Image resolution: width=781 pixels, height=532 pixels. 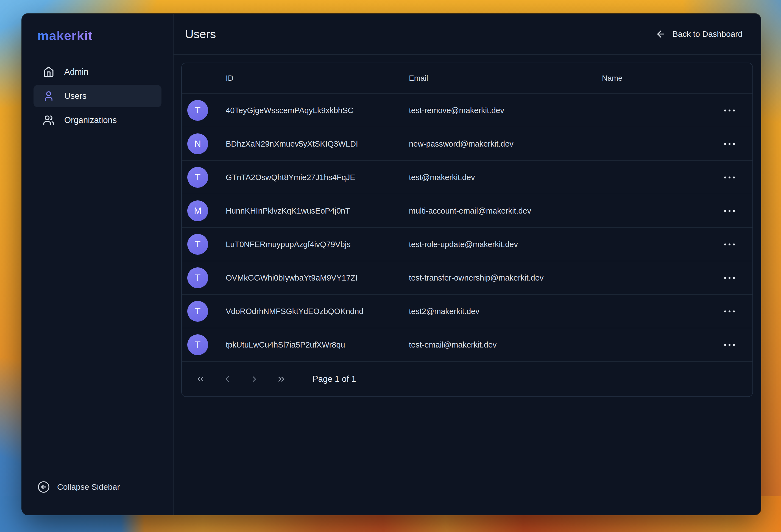 What do you see at coordinates (90, 120) in the screenshot?
I see `sidebar-item-label: Organizations` at bounding box center [90, 120].